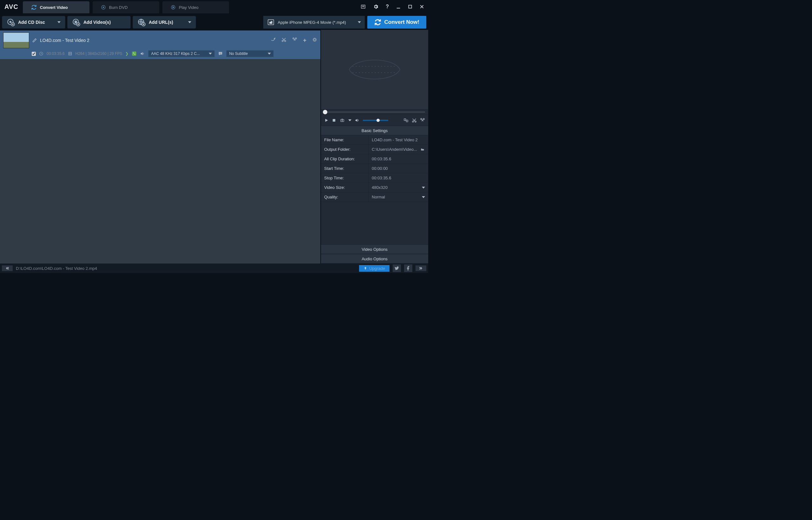 This screenshot has width=812, height=520. I want to click on disc-add-icon, so click(11, 22).